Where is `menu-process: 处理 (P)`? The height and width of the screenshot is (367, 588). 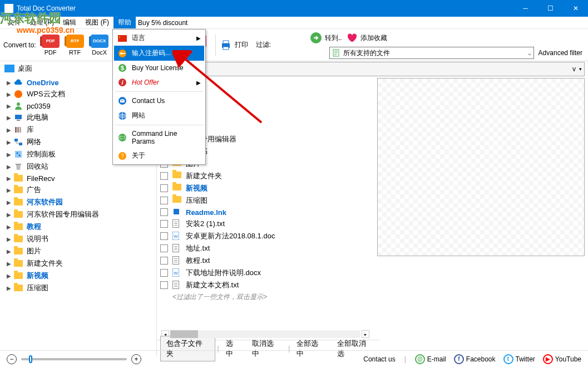 menu-process: 处理 (P) is located at coordinates (42, 22).